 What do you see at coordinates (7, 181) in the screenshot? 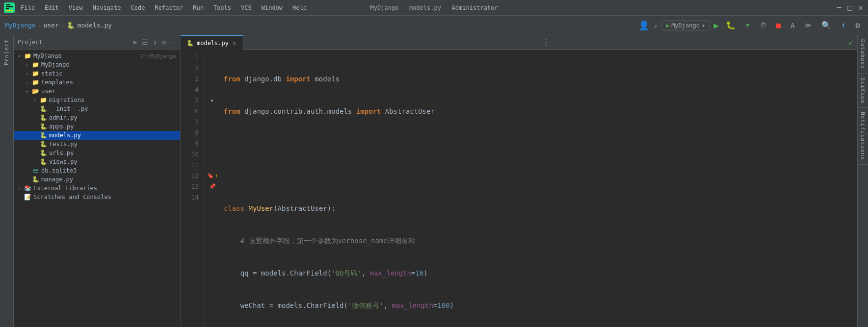
I see `left-panel: Project` at bounding box center [7, 181].